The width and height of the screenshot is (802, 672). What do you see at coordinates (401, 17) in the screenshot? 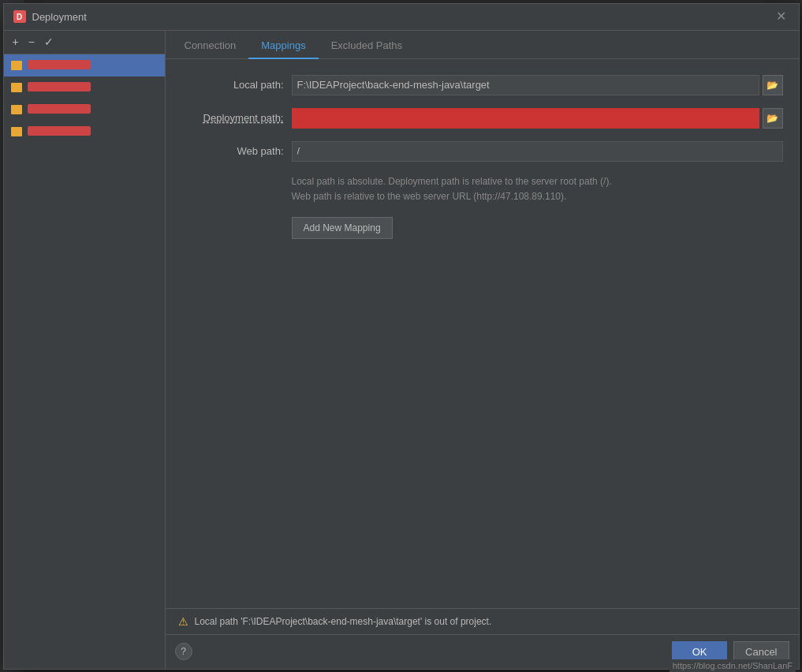
I see `title-bar: D Deployment ✕` at bounding box center [401, 17].